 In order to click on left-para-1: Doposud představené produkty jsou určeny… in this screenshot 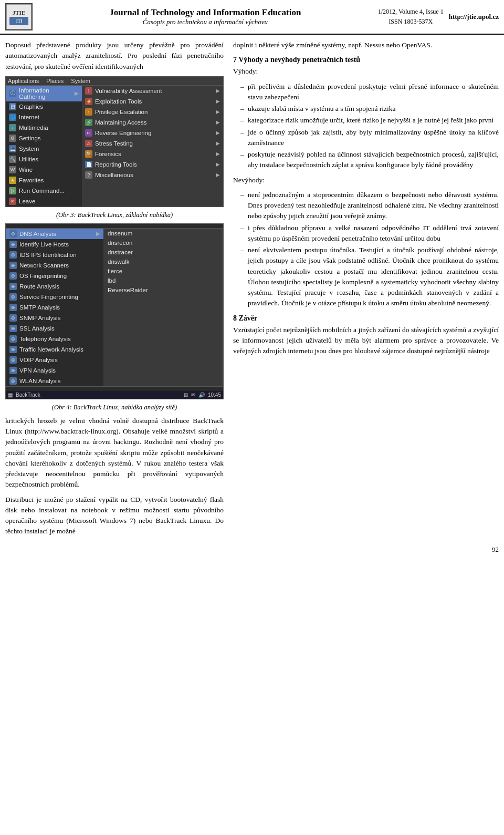, I will do `click(114, 56)`.